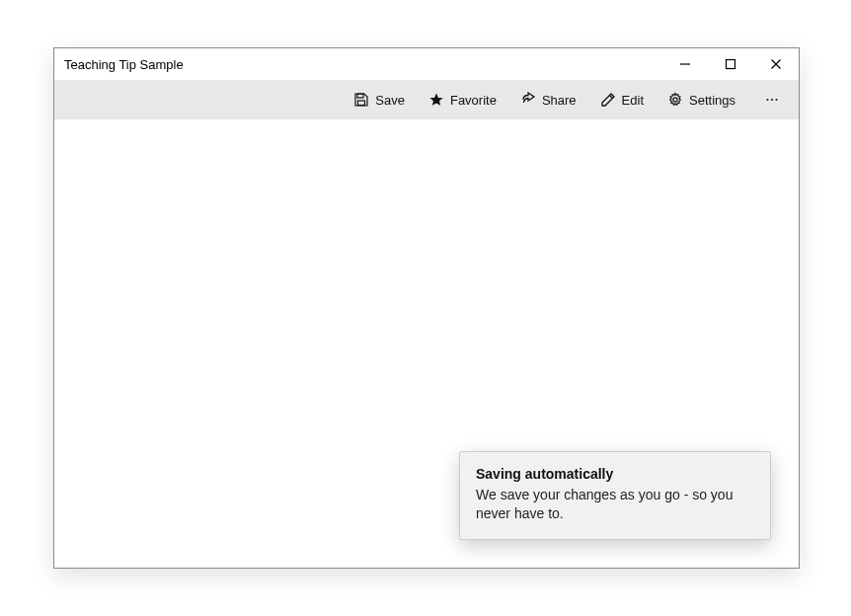 The image size is (851, 616). I want to click on teaching-tip-body: We save your changes as you go - so you …, so click(615, 504).